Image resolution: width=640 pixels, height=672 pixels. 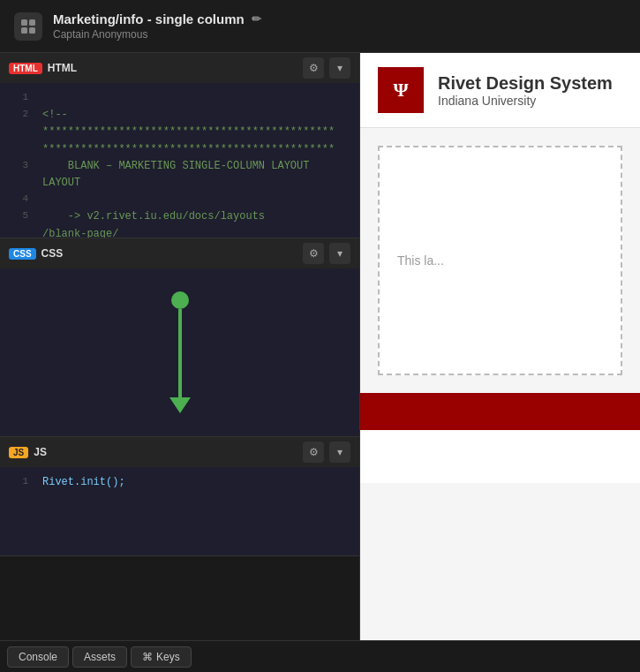 What do you see at coordinates (180, 99) in the screenshot?
I see `code-line: 1` at bounding box center [180, 99].